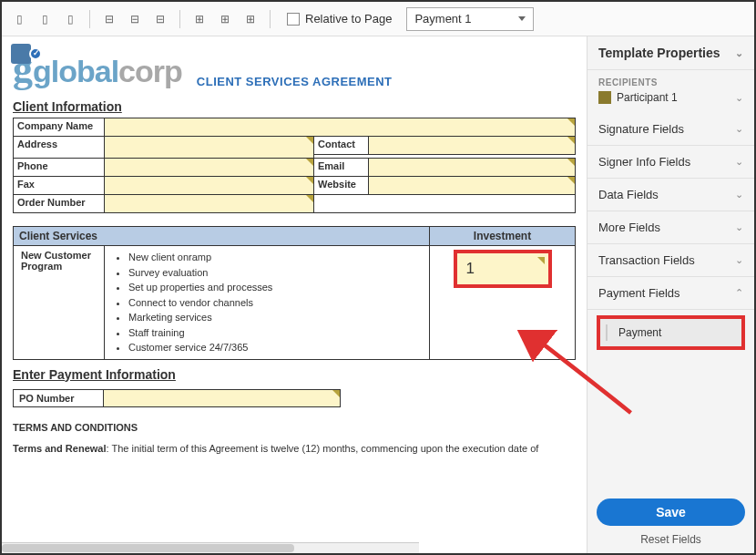  Describe the element at coordinates (294, 107) in the screenshot. I see `client-info-heading: Client Information` at that location.